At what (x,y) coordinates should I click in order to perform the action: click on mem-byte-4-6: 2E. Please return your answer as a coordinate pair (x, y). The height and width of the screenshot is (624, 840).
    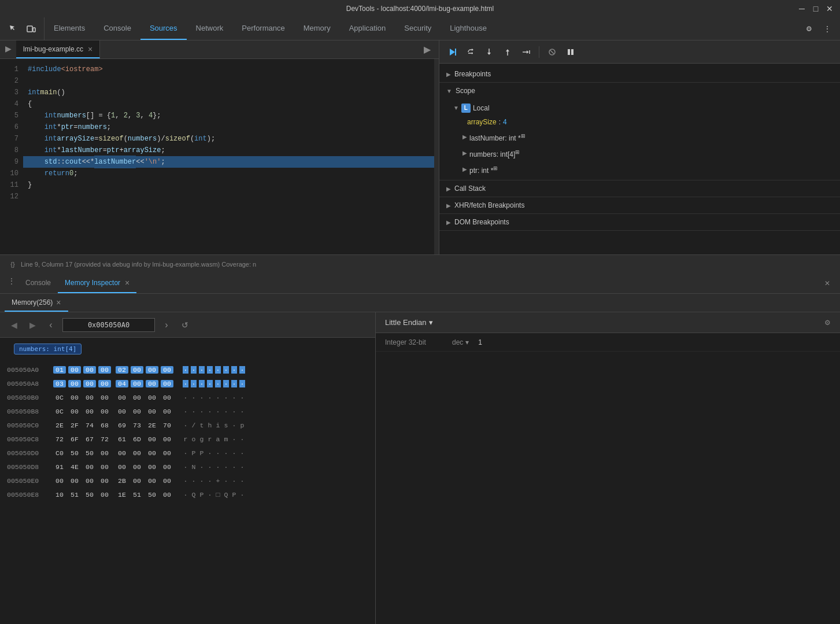
    Looking at the image, I should click on (152, 426).